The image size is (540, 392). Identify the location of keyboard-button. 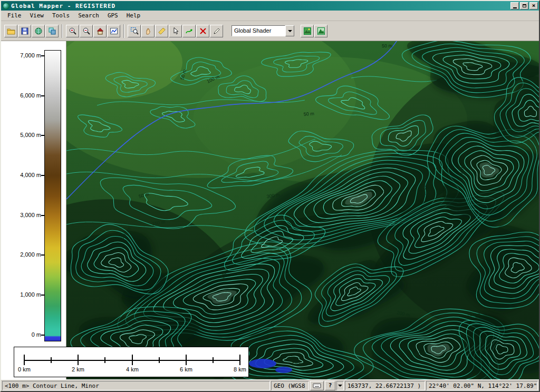
(317, 386).